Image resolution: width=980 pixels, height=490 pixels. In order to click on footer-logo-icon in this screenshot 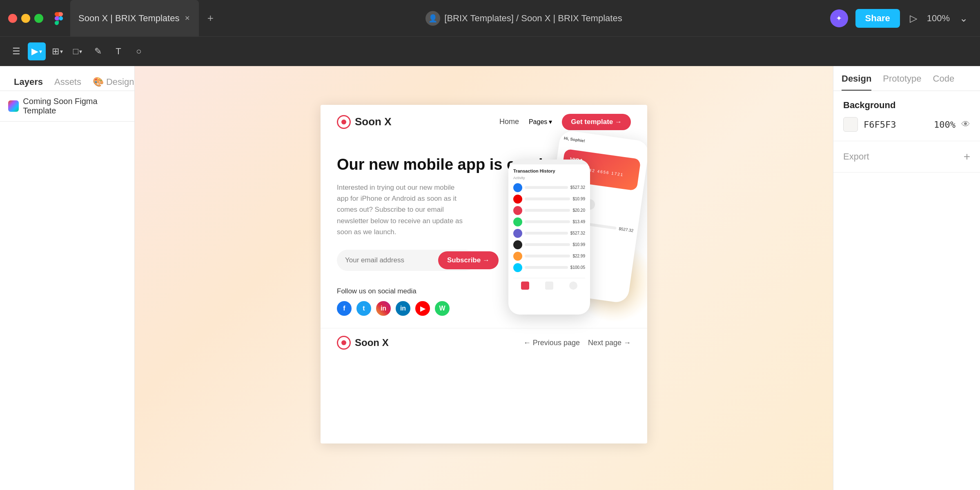, I will do `click(344, 343)`.